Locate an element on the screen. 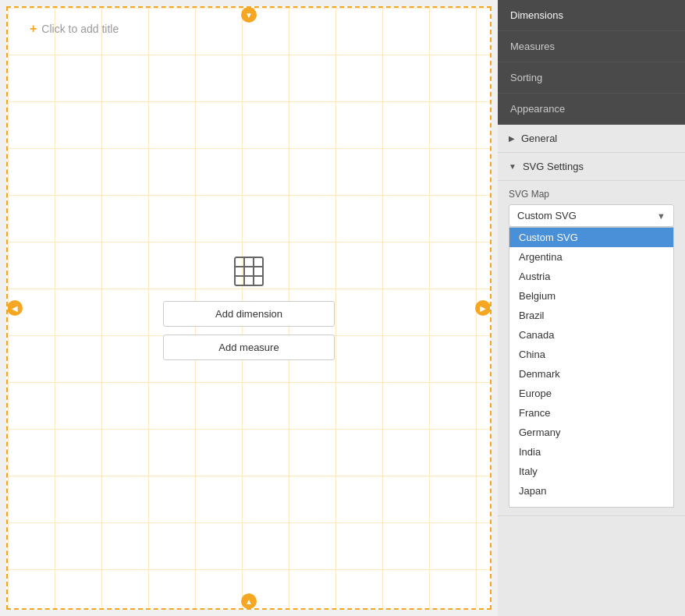 The image size is (685, 616). handle-left: ◀ is located at coordinates (15, 308).